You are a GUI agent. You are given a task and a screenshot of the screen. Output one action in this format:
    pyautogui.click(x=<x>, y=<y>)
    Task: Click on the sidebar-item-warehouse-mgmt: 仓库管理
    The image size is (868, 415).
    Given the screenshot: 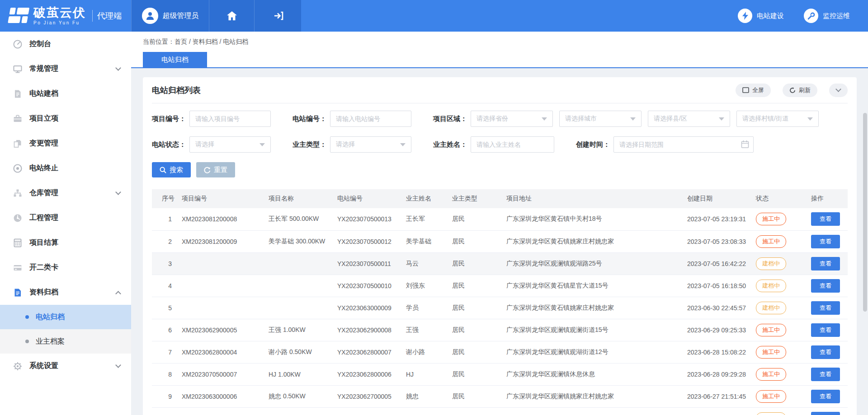 What is the action you would take?
    pyautogui.click(x=66, y=193)
    